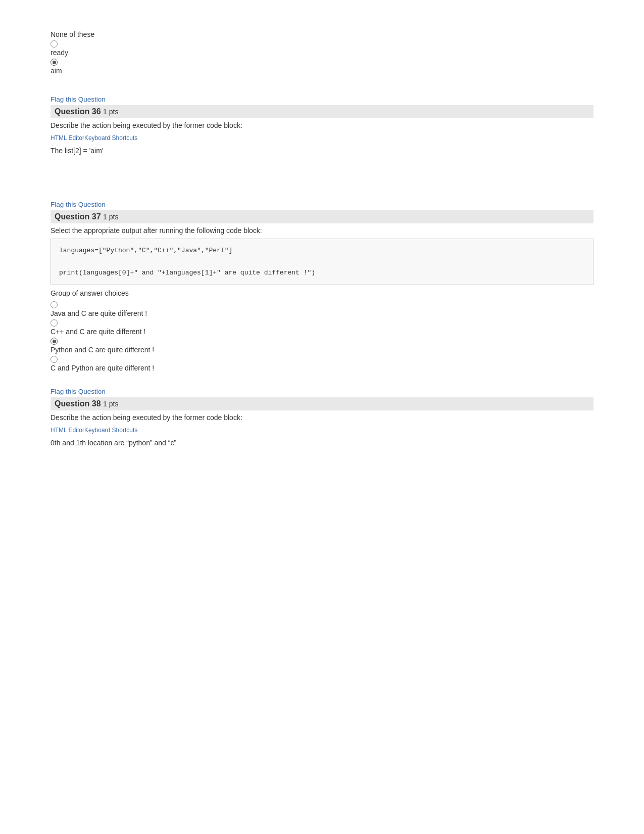  Describe the element at coordinates (322, 34) in the screenshot. I see `option-none-of-these: None of these` at that location.